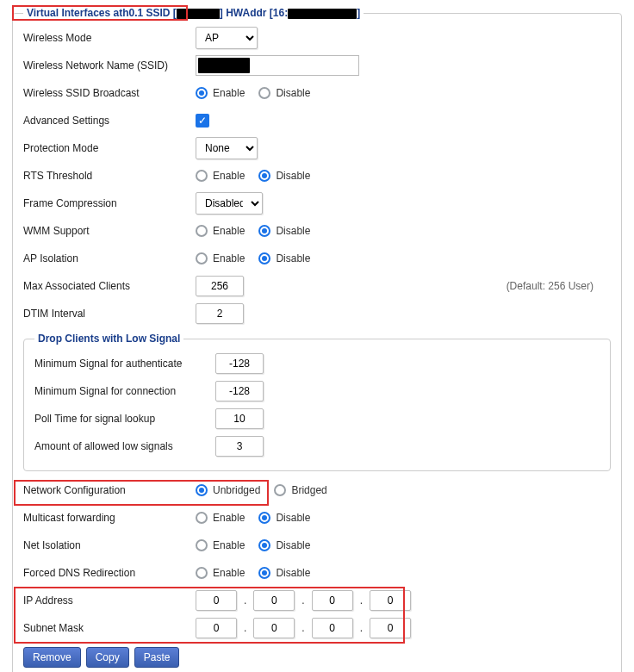  Describe the element at coordinates (193, 13) in the screenshot. I see `fieldset-legend: Virtual Interfaces ath0.1 SSID [] HWAddr…` at that location.